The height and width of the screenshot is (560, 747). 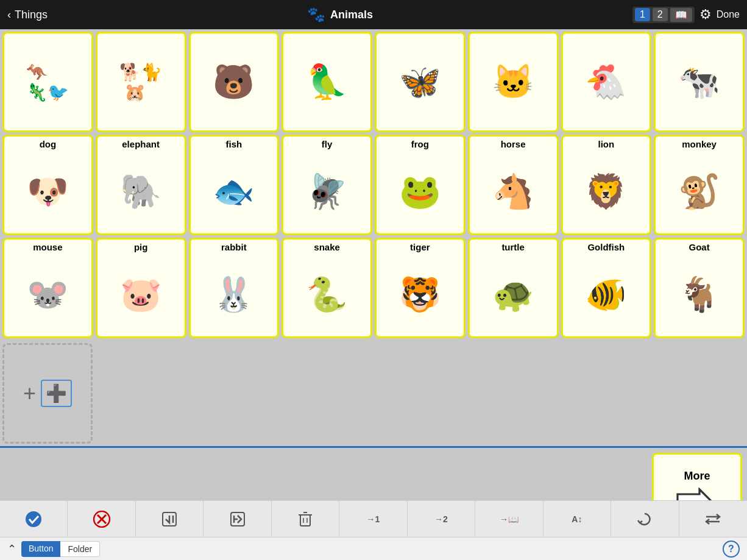 I want to click on to-page2-button: →2, so click(x=441, y=519).